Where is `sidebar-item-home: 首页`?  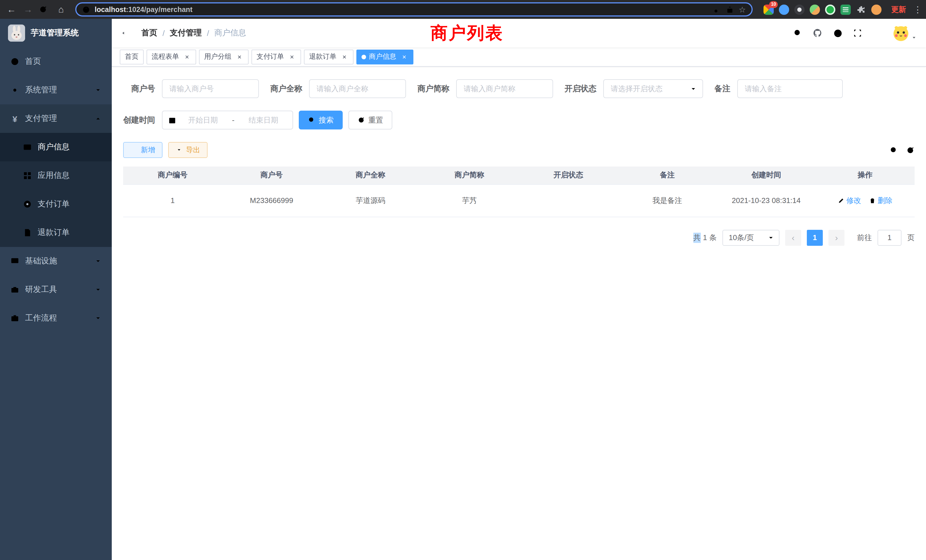
sidebar-item-home: 首页 is located at coordinates (56, 62).